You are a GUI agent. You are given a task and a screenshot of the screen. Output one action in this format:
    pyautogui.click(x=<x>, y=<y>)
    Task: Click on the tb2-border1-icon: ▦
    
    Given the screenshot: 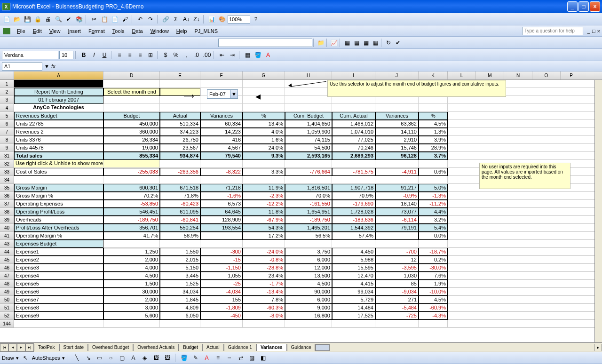 What is the action you would take?
    pyautogui.click(x=347, y=43)
    